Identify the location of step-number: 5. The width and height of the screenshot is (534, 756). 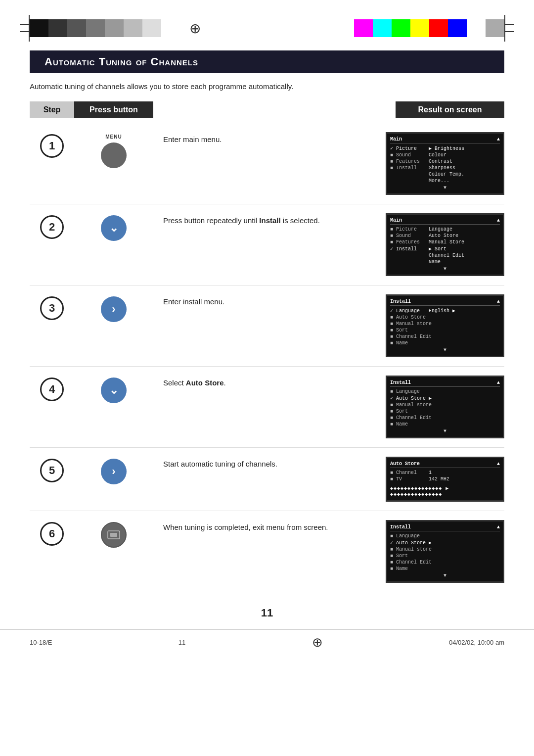
(52, 471).